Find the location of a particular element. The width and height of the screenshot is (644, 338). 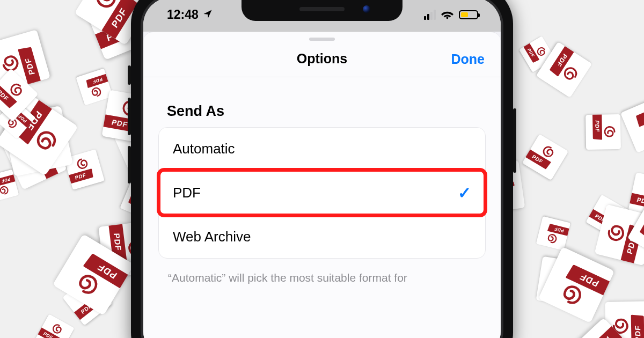

option-web-archive: Web Archive is located at coordinates (322, 237).